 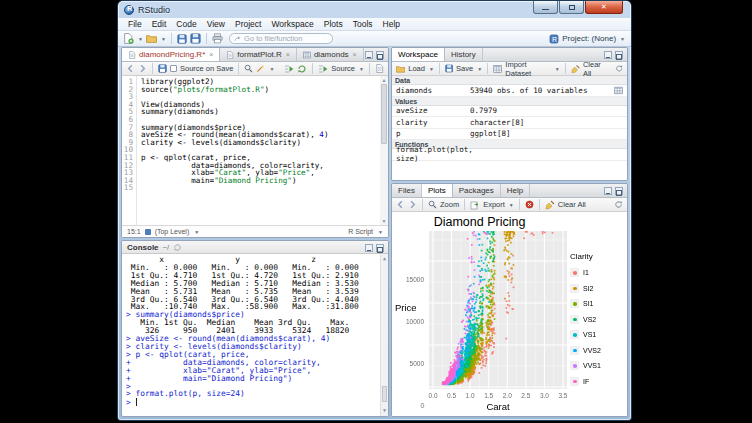 What do you see at coordinates (323, 69) in the screenshot?
I see `source-icon` at bounding box center [323, 69].